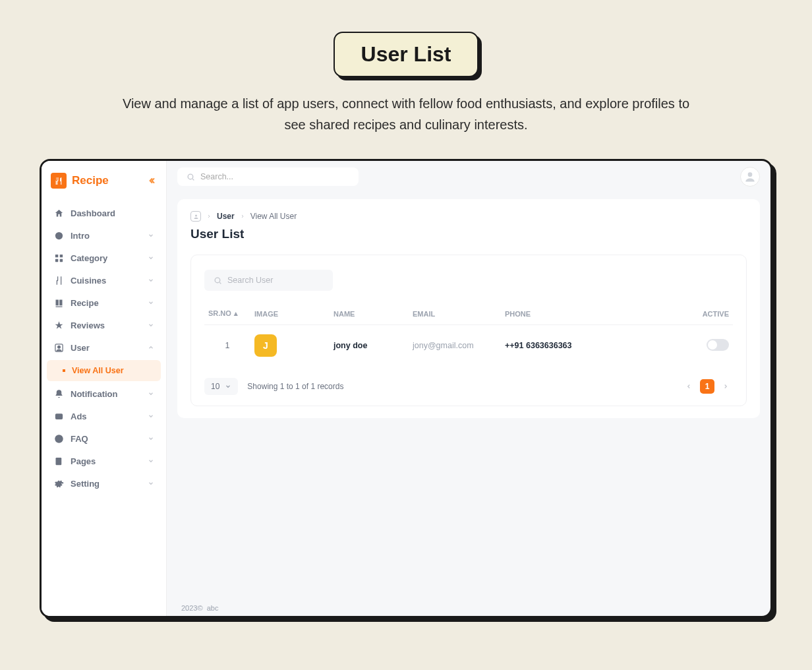  Describe the element at coordinates (290, 314) in the screenshot. I see `th-image: IMAGE` at that location.